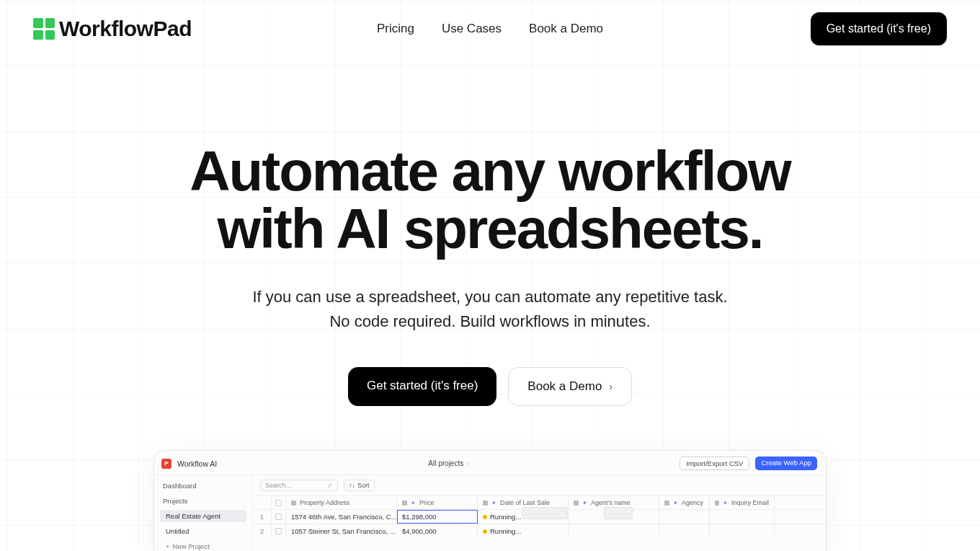 Image resolution: width=980 pixels, height=551 pixels. I want to click on preview-search-input: Search... ⤢, so click(299, 485).